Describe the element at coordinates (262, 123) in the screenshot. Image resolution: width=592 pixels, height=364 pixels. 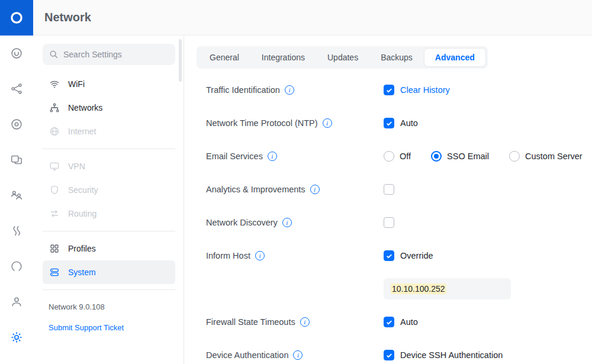
I see `setting-label: Network Time Protocol (NTP)` at that location.